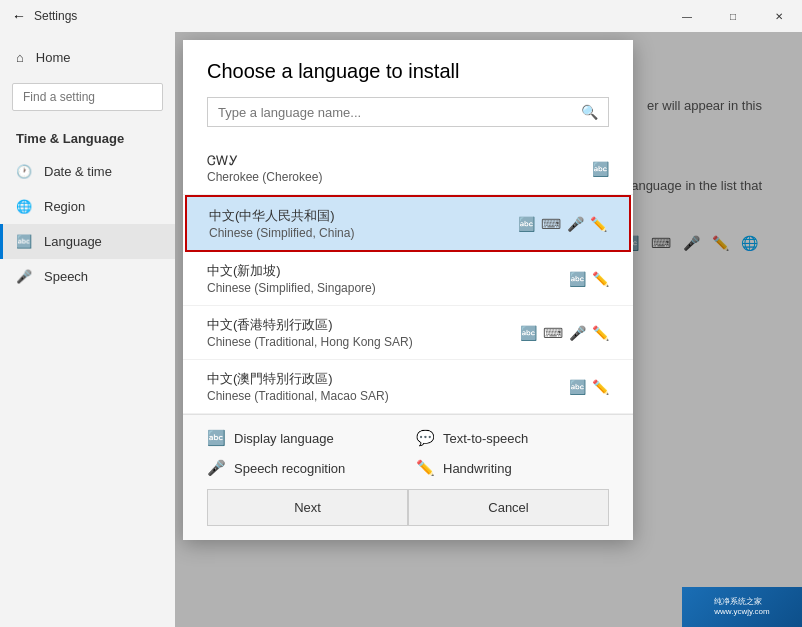  What do you see at coordinates (304, 438) in the screenshot?
I see `feature-display-language: 🔤 Display language` at bounding box center [304, 438].